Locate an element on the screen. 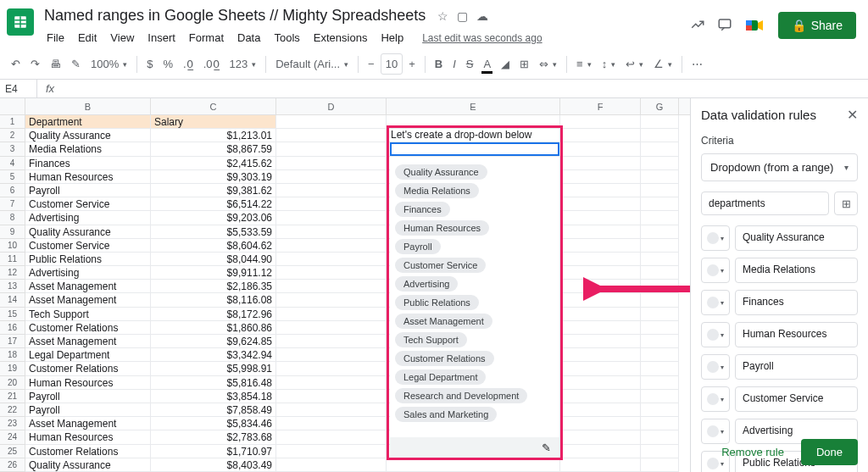 This screenshot has height=472, width=868. table-row: 6Payroll$9,381.62 is located at coordinates (345, 191).